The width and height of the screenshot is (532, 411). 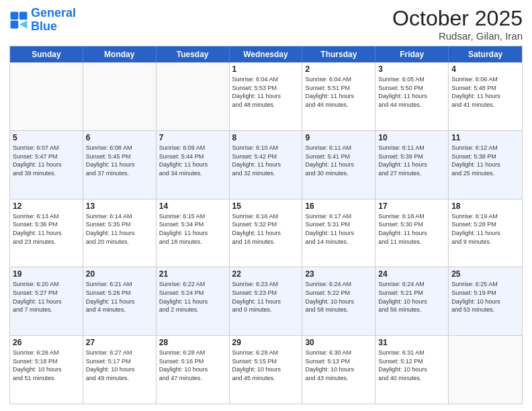 I want to click on logo-line2: Blue, so click(x=44, y=26).